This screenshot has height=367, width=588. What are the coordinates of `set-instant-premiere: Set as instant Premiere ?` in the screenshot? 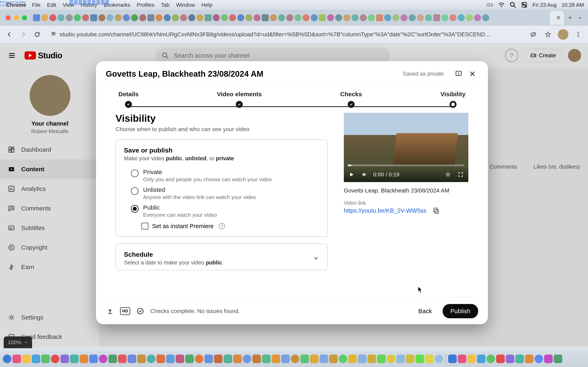 It's located at (222, 225).